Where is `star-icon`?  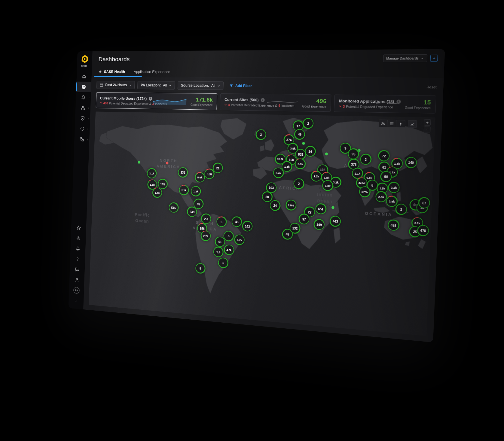
star-icon is located at coordinates (79, 228).